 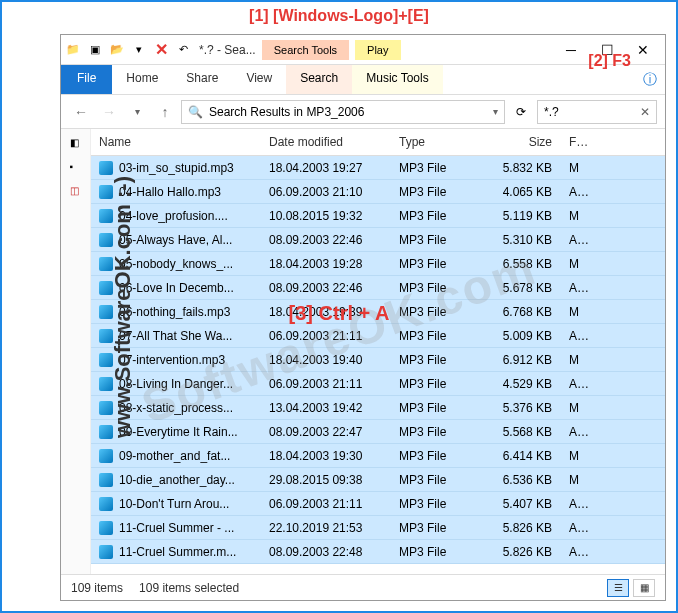 I want to click on recent-dropdown-icon: ▾, so click(x=137, y=112).